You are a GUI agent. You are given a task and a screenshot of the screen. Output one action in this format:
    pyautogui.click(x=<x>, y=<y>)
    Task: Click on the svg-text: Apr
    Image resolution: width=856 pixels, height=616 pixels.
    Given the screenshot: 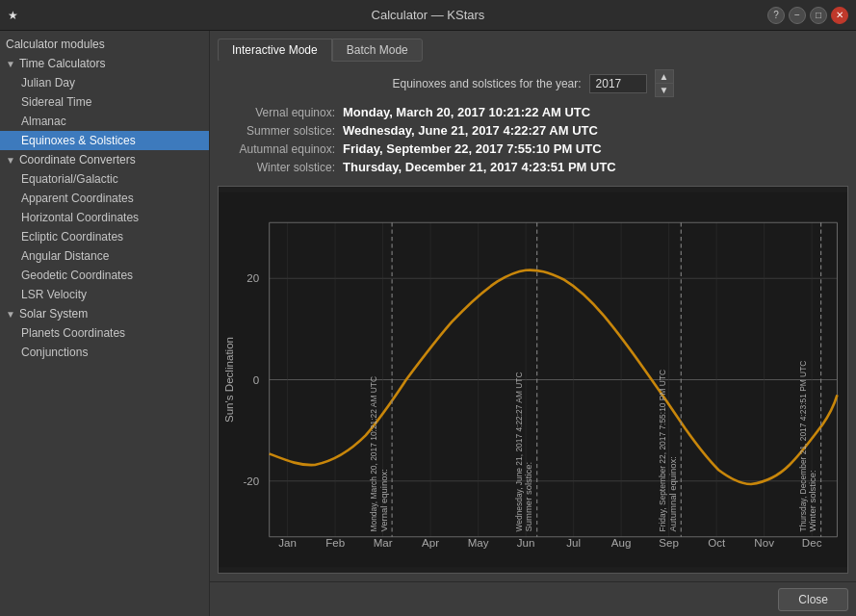 What is the action you would take?
    pyautogui.click(x=430, y=543)
    